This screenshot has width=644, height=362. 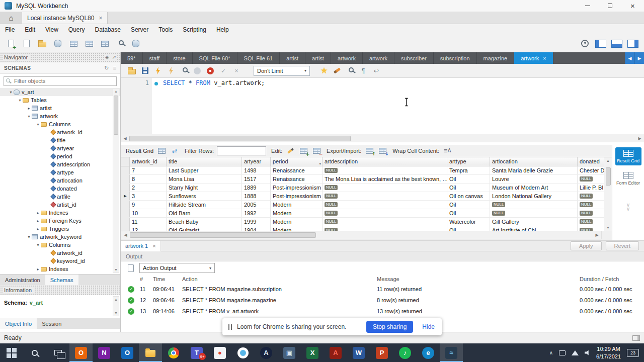 What do you see at coordinates (27, 44) in the screenshot?
I see `new-script-icon` at bounding box center [27, 44].